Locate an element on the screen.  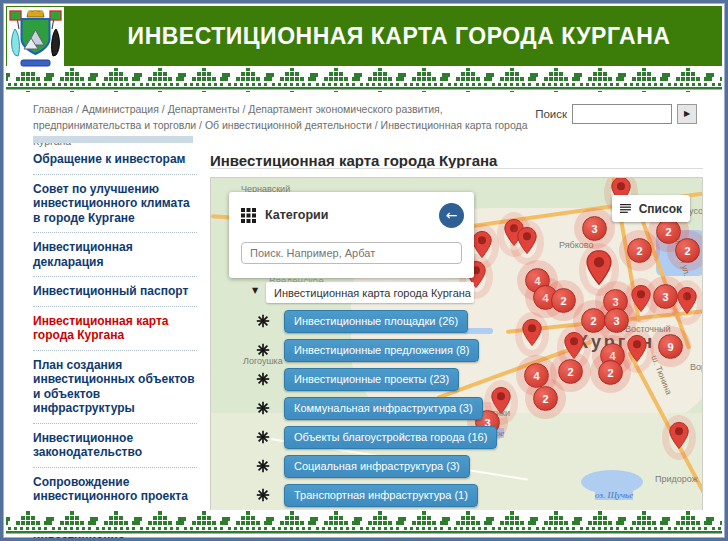
list-view-label: Список is located at coordinates (660, 209).